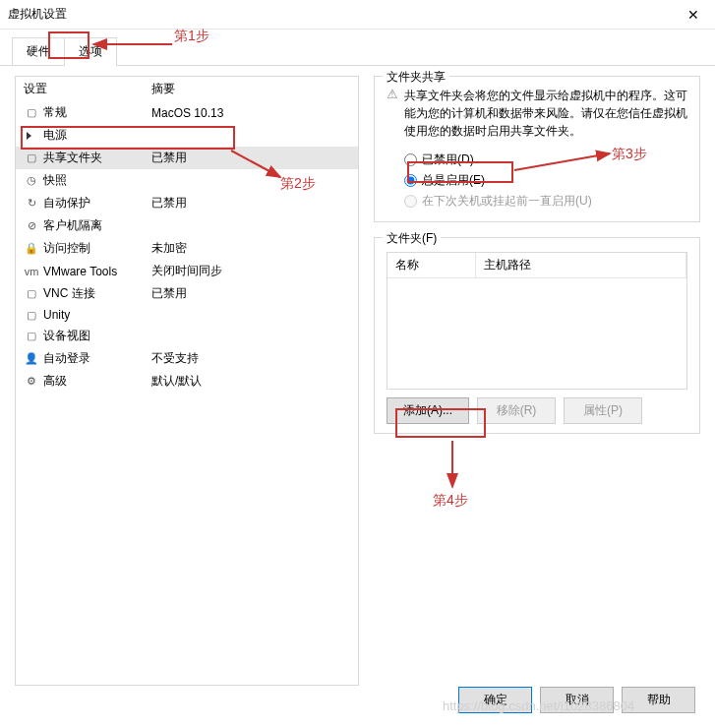 This screenshot has width=715, height=728. What do you see at coordinates (187, 336) in the screenshot?
I see `list-item: ▢设备视图` at bounding box center [187, 336].